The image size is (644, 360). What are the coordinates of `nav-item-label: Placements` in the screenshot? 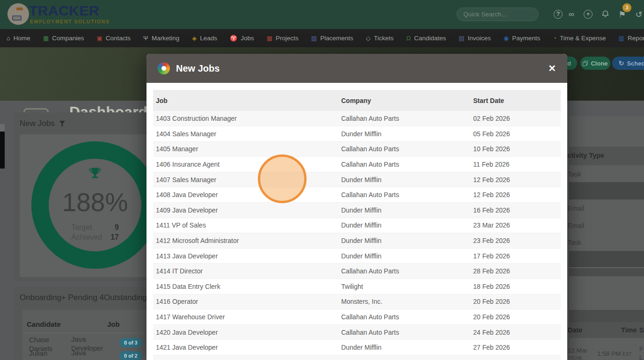 It's located at (337, 38).